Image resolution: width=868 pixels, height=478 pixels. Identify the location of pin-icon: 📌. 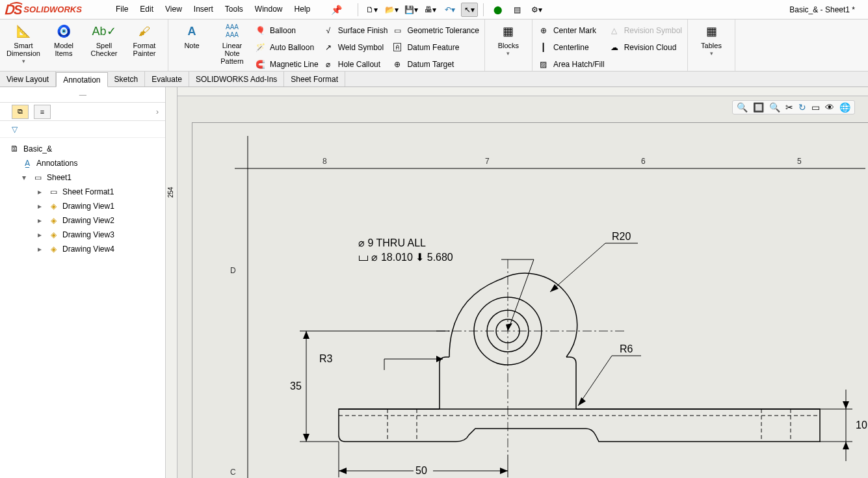
(337, 10).